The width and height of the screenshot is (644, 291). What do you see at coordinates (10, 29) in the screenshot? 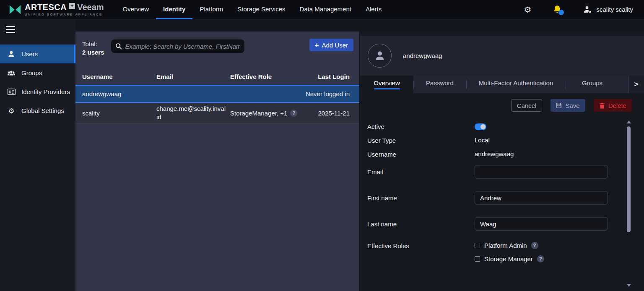
I see `hamburger-menu-icon` at bounding box center [10, 29].